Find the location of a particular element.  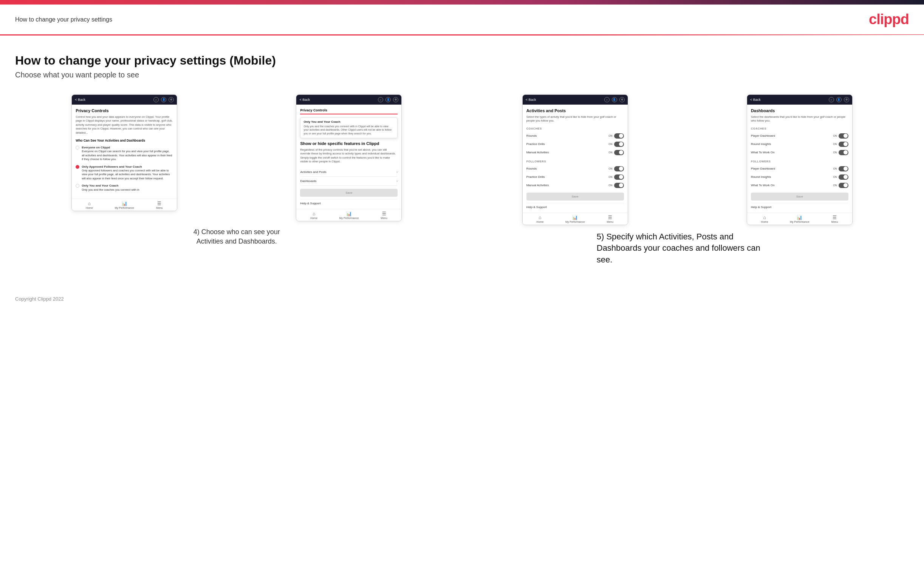

toggle-drills-coaches-control: ON is located at coordinates (616, 144).